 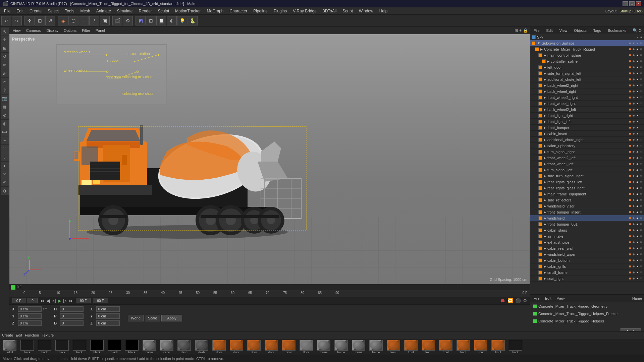 I want to click on obj-row-Concrete_Mixer_Truck_Rigged: ▶ Concrete_Mixer_Truck_Rigged ◼ ◆ ▲ ✕, so click(x=587, y=49).